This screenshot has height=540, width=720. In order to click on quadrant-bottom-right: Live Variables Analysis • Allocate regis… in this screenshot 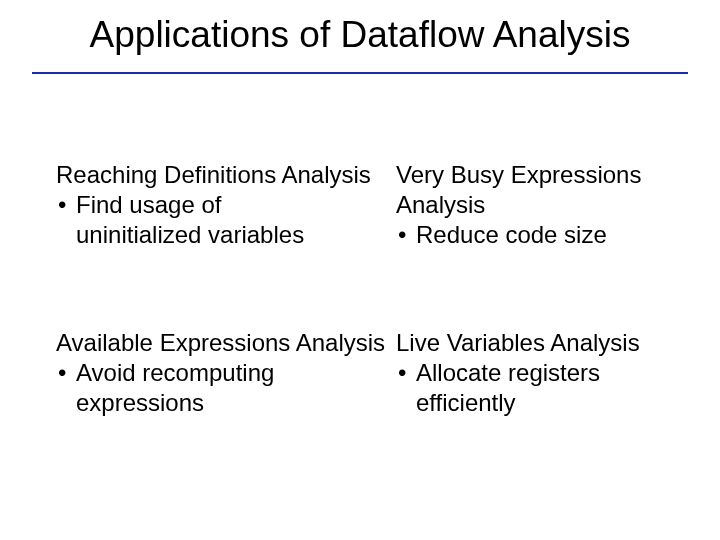, I will do `click(536, 373)`.